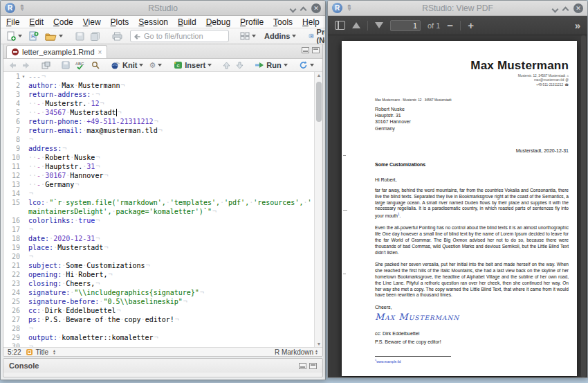 The height and width of the screenshot is (383, 588). I want to click on spellcheck-button: ABC, so click(80, 65).